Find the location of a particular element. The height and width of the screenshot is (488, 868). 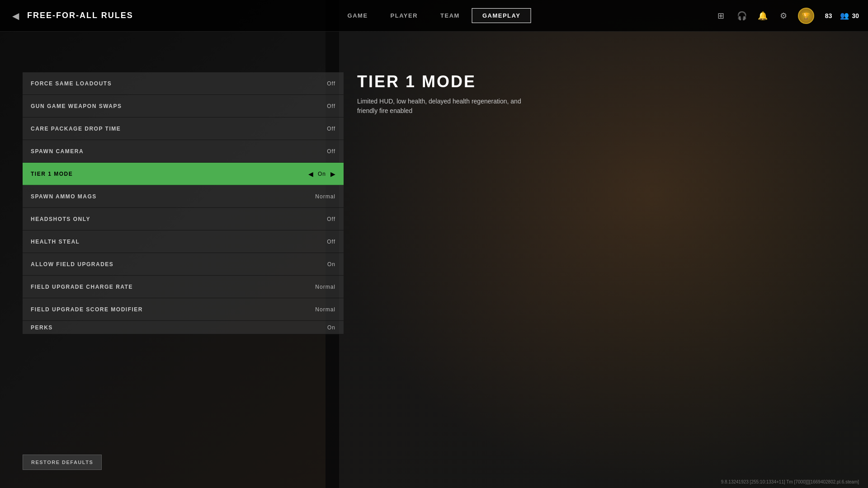

setting-field-upgrade-score-modifier: FIELD UPGRADE SCORE MODIFIER Normal is located at coordinates (183, 310).